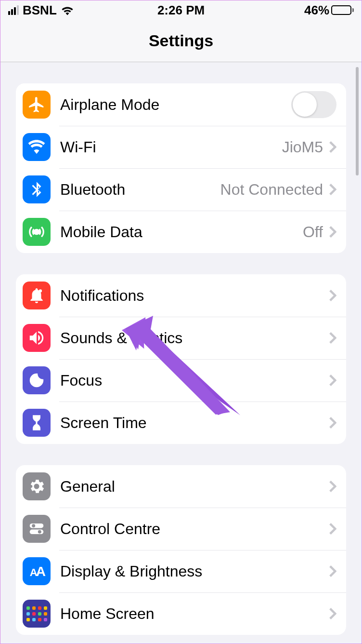 The image size is (362, 644). Describe the element at coordinates (181, 10) in the screenshot. I see `status-bar: BSNL 2:26 PM 46%` at that location.